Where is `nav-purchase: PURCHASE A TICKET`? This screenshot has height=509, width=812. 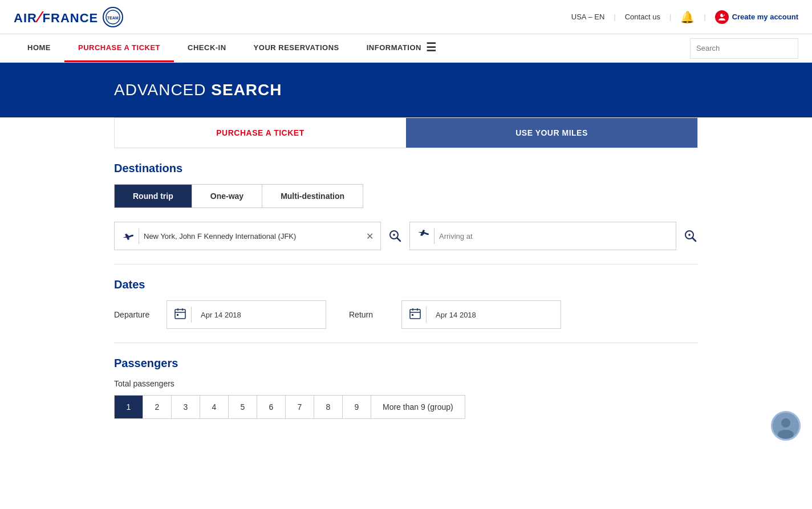 nav-purchase: PURCHASE A TICKET is located at coordinates (119, 48).